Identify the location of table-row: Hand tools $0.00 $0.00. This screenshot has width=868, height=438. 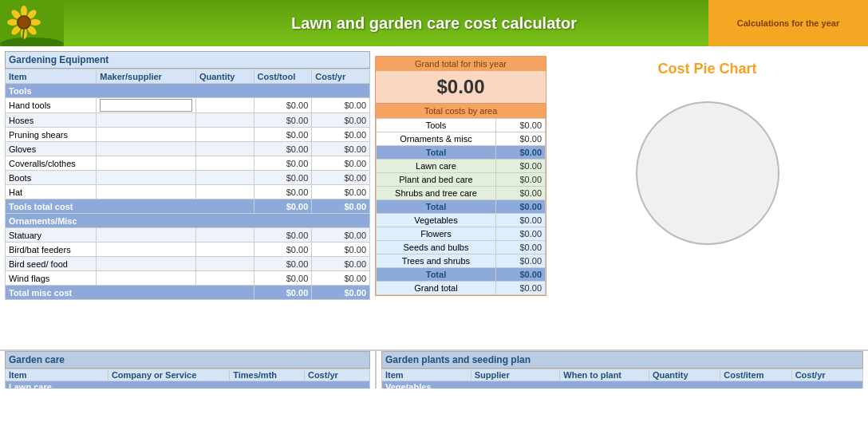
(188, 105).